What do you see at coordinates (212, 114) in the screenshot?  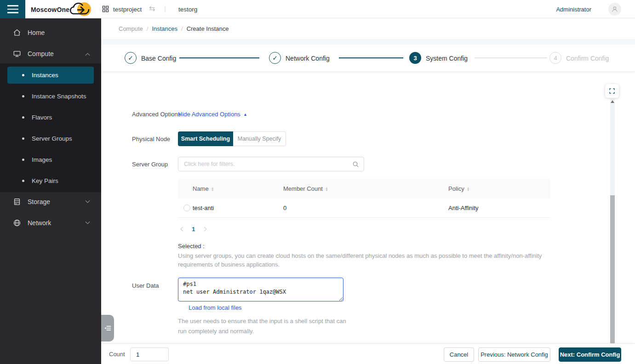 I see `hide-advanced-options-link: Hide Advanced Options▲` at bounding box center [212, 114].